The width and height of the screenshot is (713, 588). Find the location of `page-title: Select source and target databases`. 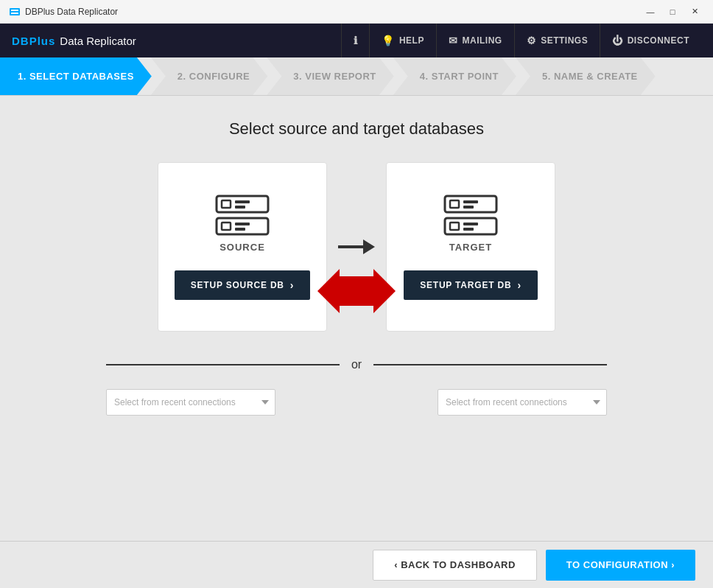

page-title: Select source and target databases is located at coordinates (356, 129).